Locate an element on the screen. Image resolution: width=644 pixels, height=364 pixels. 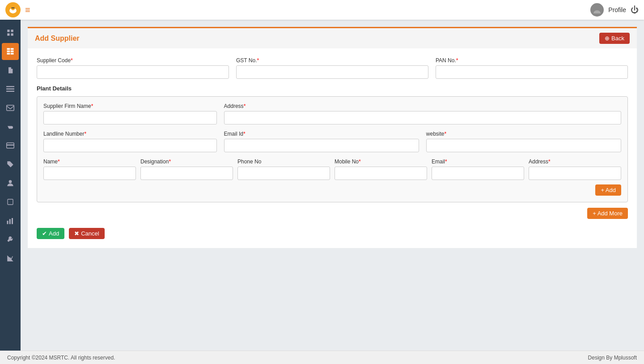
design-by: Design By Mplussoft is located at coordinates (613, 358).